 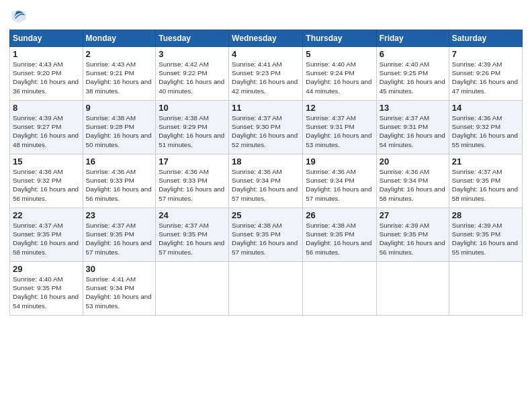 What do you see at coordinates (485, 128) in the screenshot?
I see `day-cell: 14Sunrise: 4:36 AMSunset: 9:32 PMDayligh…` at bounding box center [485, 128].